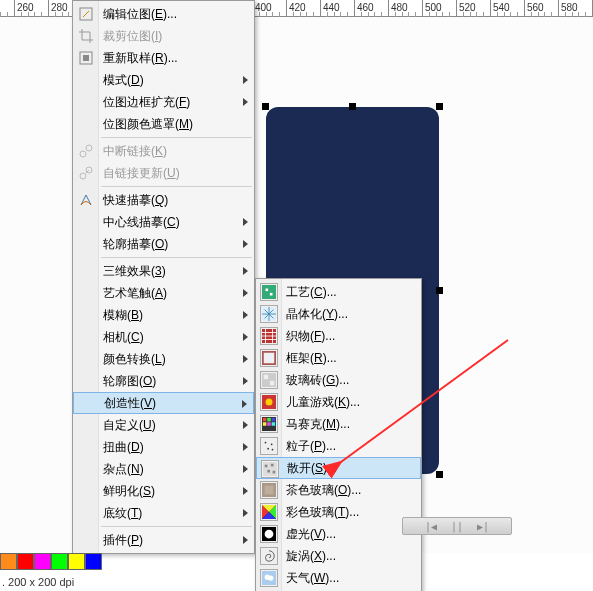  I want to click on menu-item: 中断链接(K), so click(164, 151).